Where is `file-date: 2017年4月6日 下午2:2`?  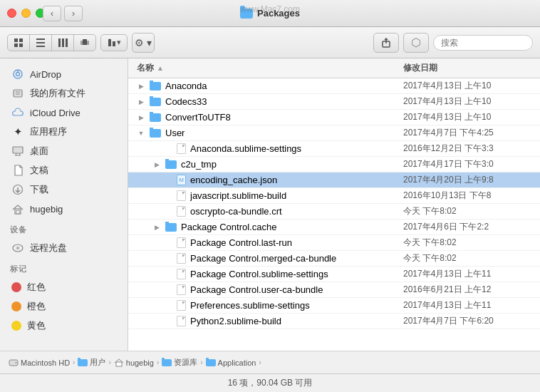
file-date: 2017年4月6日 下午2:2 is located at coordinates (467, 227).